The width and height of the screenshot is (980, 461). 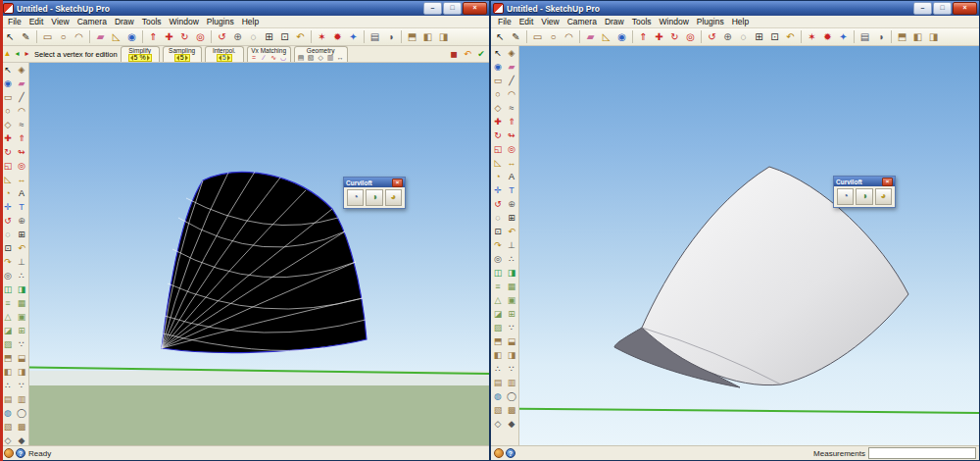 I want to click on offset-icon: ◎, so click(x=512, y=149).